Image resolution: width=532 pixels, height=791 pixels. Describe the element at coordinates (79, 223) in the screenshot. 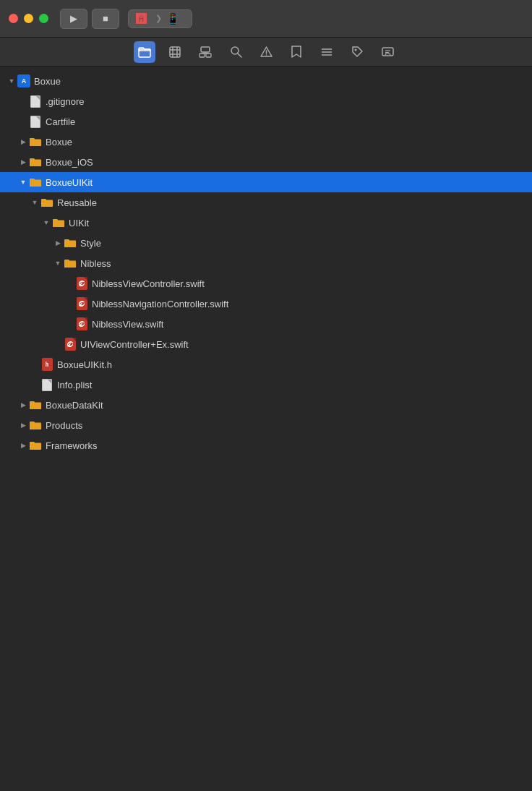

I see `label-uikit-folder: UIKit` at that location.